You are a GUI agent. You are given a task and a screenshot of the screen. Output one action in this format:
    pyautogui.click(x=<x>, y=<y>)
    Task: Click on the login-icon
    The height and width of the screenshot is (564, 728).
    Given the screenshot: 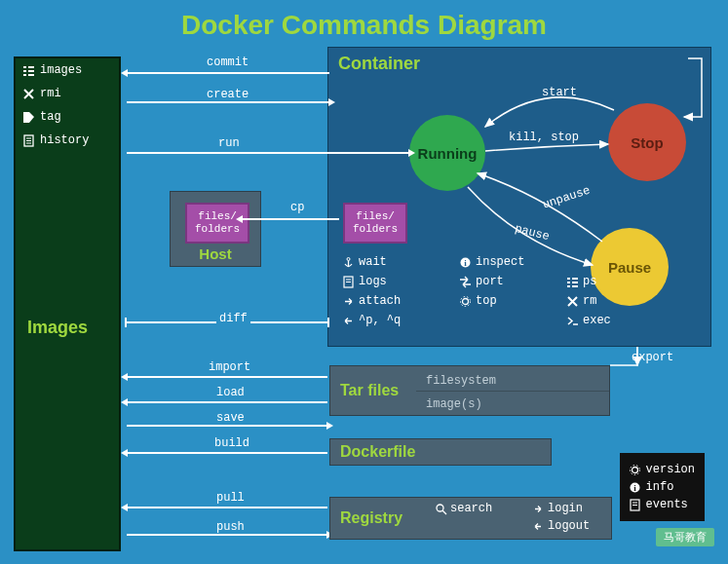 What is the action you would take?
    pyautogui.click(x=538, y=508)
    